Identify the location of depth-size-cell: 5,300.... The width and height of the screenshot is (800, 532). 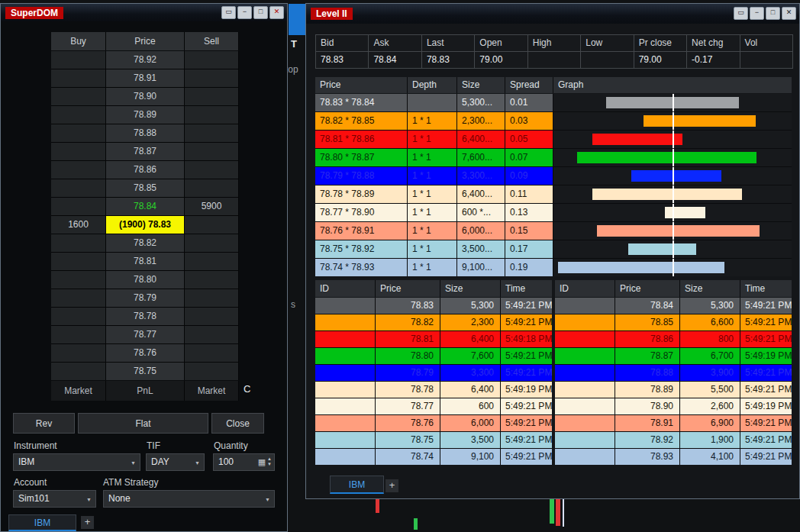
(481, 102).